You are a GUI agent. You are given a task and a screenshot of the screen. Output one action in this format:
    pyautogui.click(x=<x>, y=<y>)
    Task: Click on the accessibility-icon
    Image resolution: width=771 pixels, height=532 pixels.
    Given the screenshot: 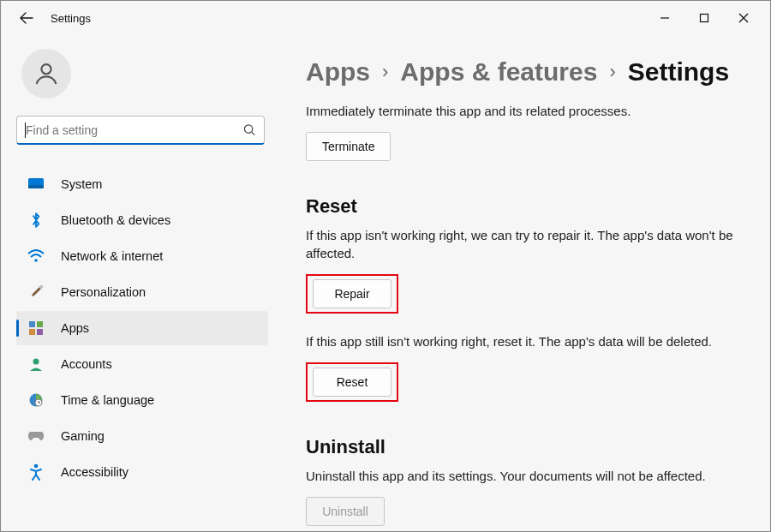 What is the action you would take?
    pyautogui.click(x=36, y=472)
    